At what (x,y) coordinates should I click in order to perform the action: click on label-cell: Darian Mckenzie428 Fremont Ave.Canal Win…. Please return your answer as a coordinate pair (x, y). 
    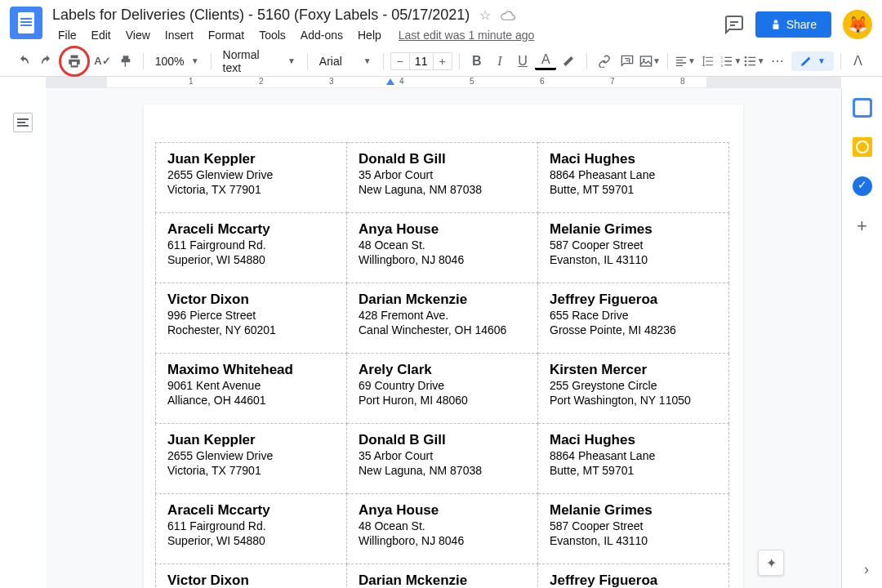
    Looking at the image, I should click on (443, 318).